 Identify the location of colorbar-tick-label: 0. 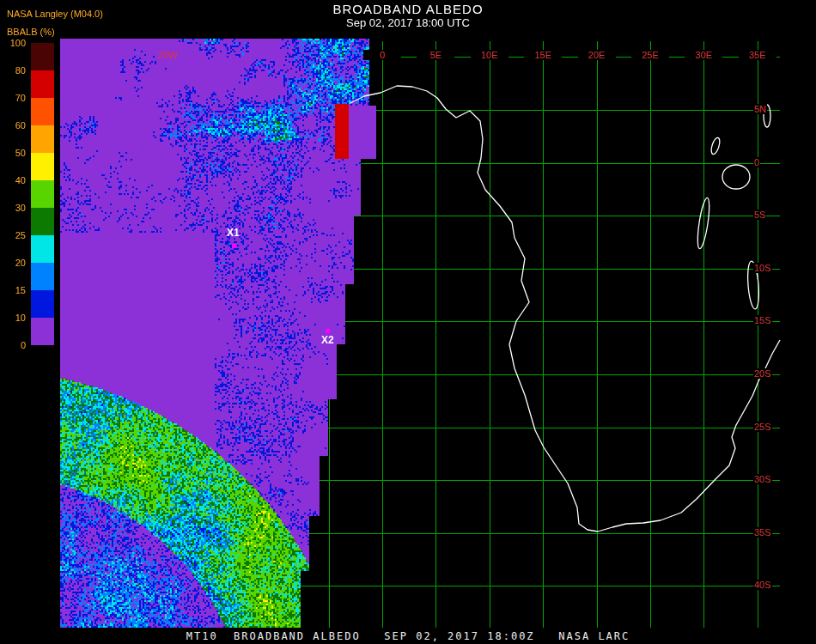
(13, 345).